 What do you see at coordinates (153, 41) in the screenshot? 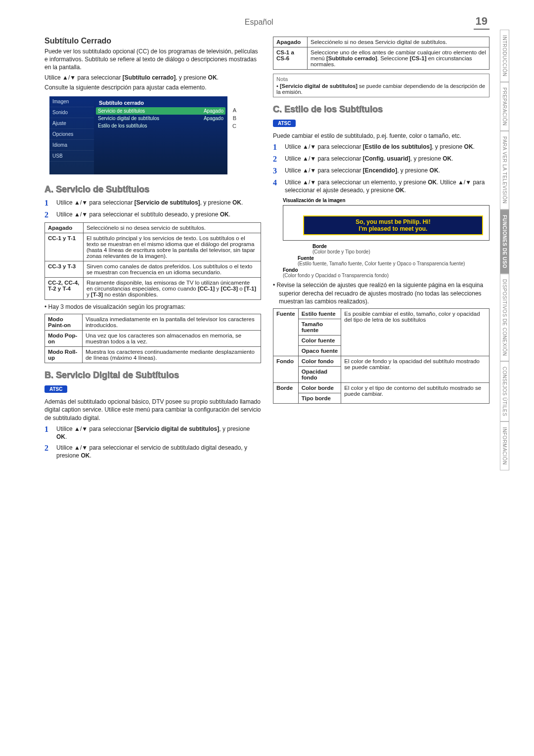
I see `section-title: Subtítulo Cerrado` at bounding box center [153, 41].